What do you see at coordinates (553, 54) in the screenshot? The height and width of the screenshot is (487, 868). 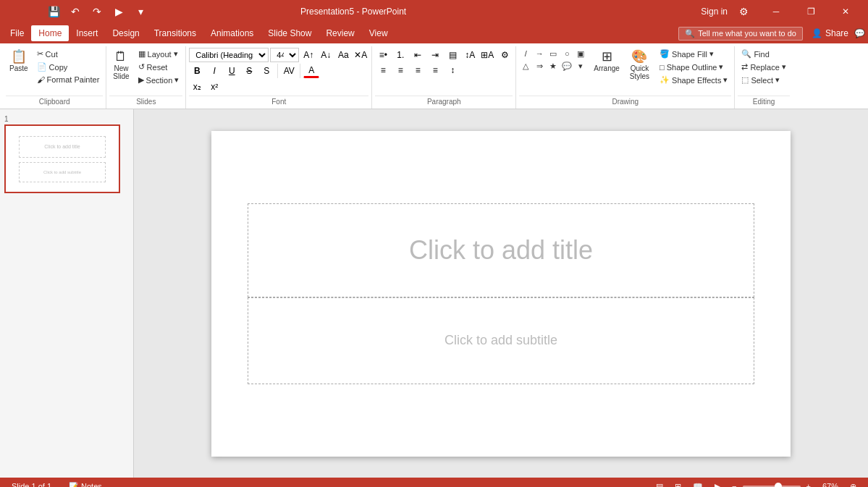 I see `shape-rect: ▭` at bounding box center [553, 54].